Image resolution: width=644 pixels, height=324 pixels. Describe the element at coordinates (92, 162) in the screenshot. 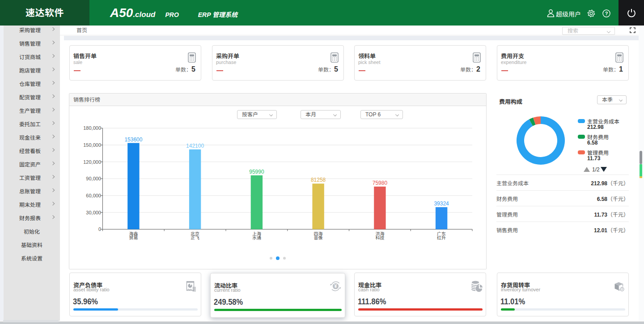

I see `svg-text: 120,000` at that location.